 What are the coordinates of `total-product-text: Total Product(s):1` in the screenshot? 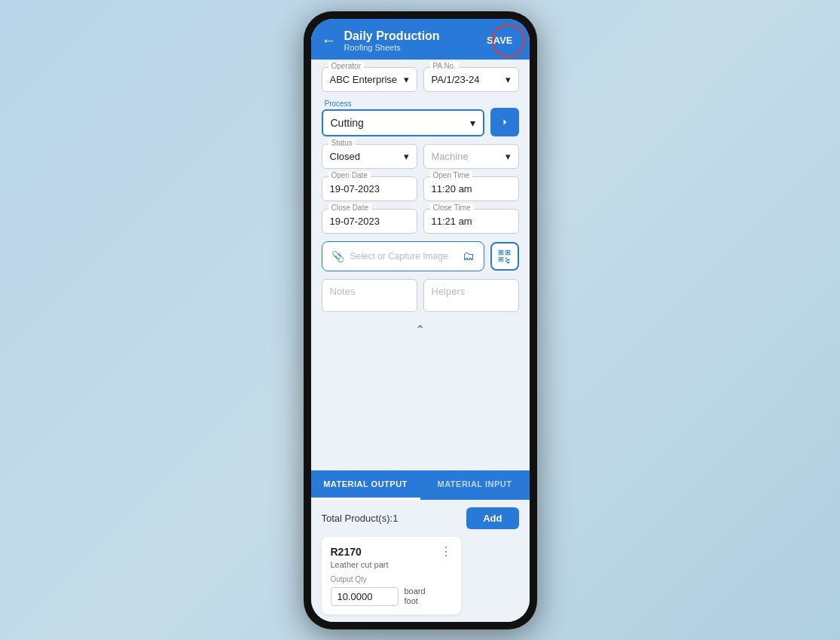 It's located at (360, 519).